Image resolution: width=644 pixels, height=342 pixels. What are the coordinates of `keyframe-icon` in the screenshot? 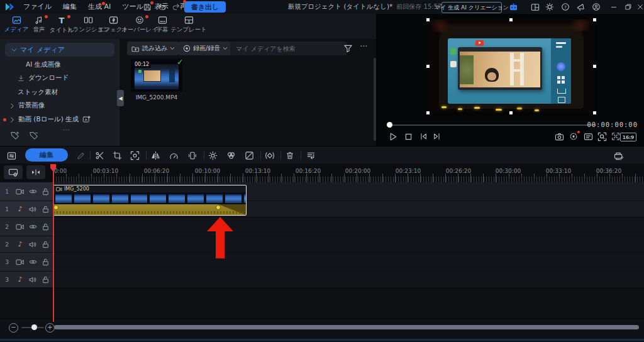 It's located at (269, 156).